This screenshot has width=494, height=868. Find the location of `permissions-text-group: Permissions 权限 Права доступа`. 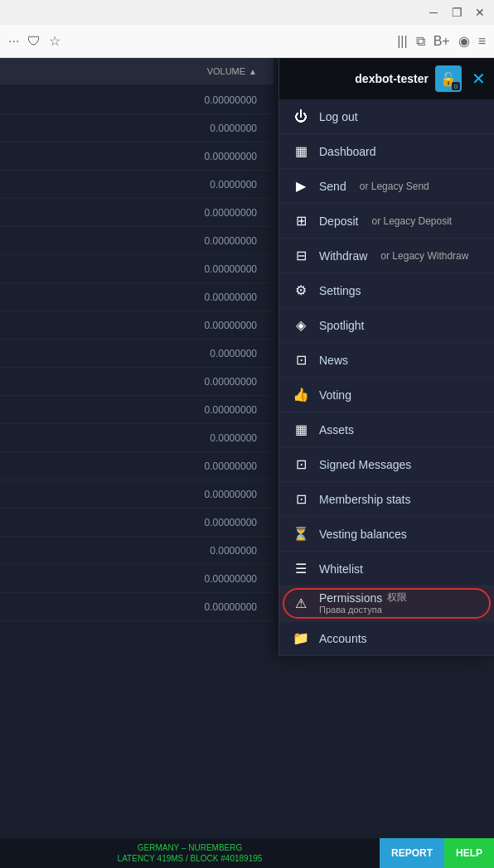

permissions-text-group: Permissions 权限 Права доступа is located at coordinates (363, 603).